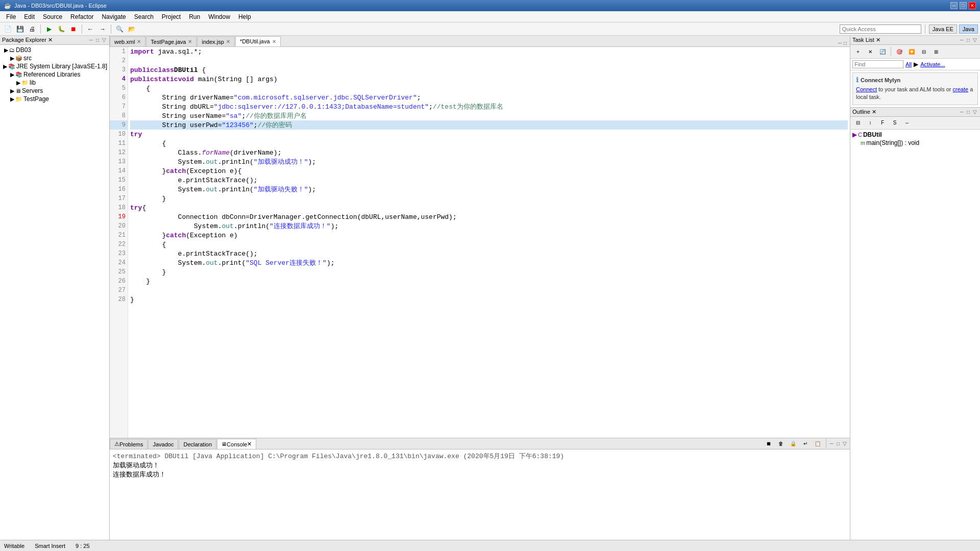  What do you see at coordinates (895, 123) in the screenshot?
I see `outline-hide-static-btn: S` at bounding box center [895, 123].